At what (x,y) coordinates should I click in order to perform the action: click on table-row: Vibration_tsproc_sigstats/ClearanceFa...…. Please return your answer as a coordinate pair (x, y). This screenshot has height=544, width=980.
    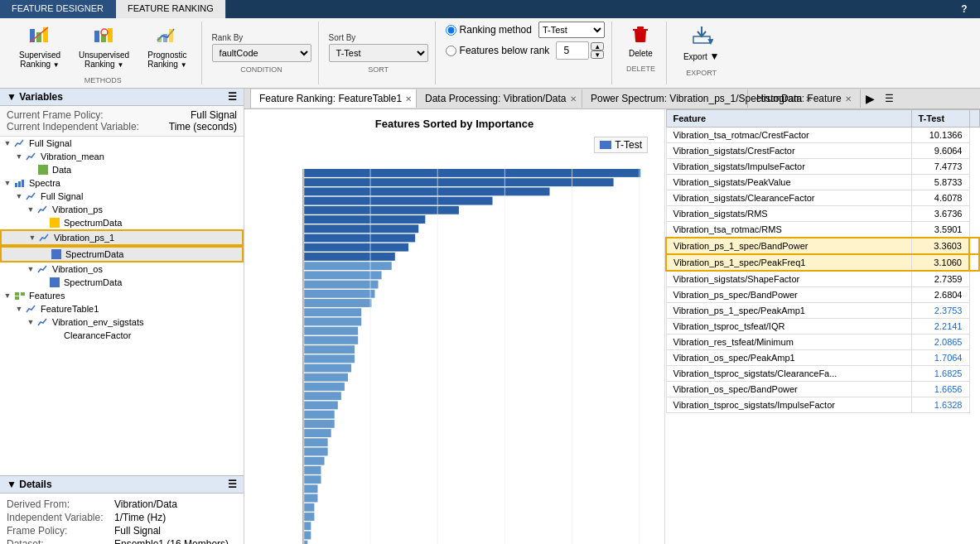
    Looking at the image, I should click on (823, 374).